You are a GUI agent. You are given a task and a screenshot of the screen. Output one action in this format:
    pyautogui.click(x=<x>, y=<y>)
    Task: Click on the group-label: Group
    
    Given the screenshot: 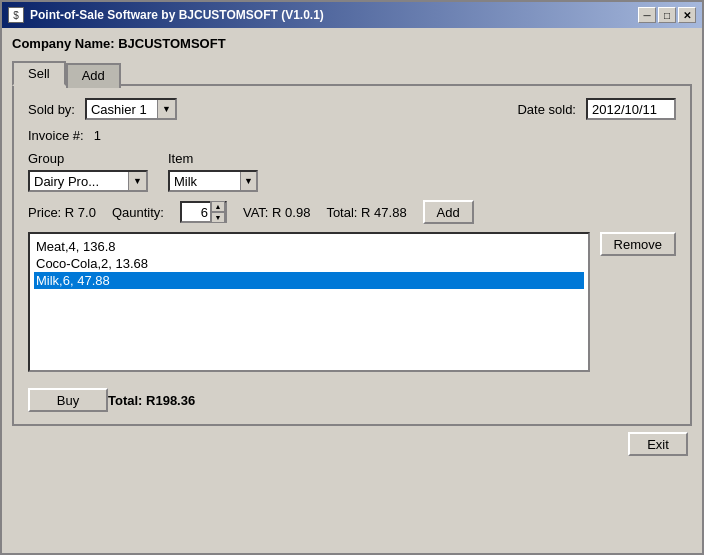 What is the action you would take?
    pyautogui.click(x=88, y=158)
    